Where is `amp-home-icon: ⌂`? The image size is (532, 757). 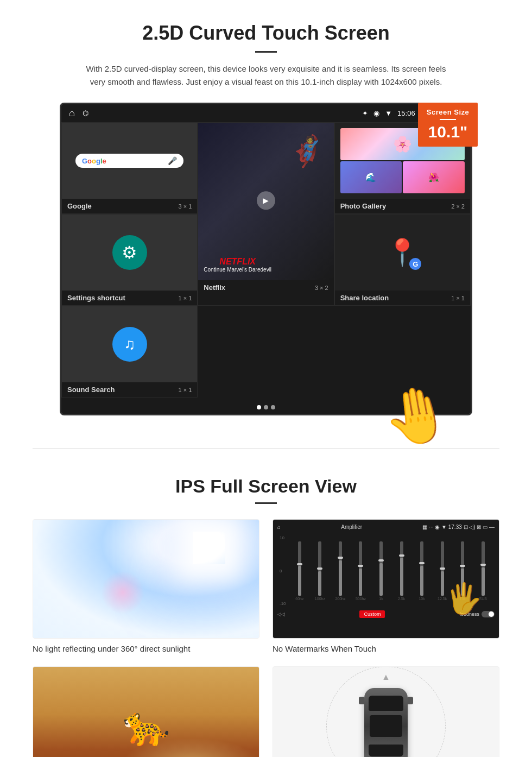 amp-home-icon: ⌂ is located at coordinates (279, 527).